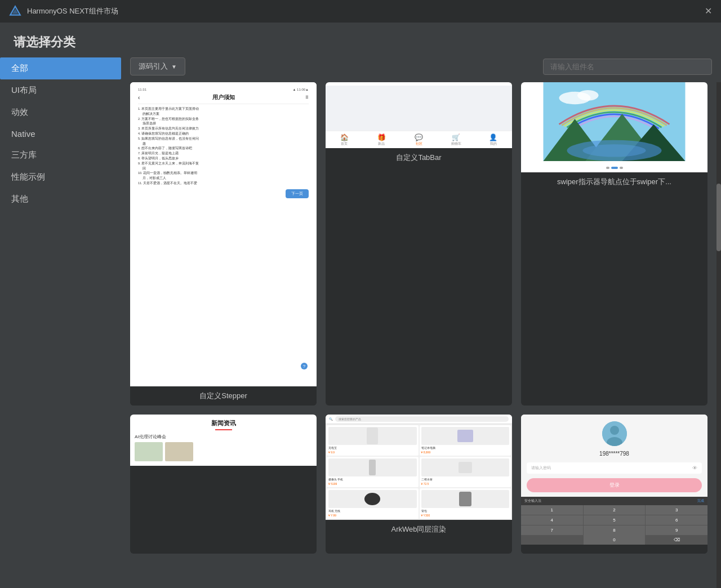  Describe the element at coordinates (615, 434) in the screenshot. I see `login-avatar` at that location.